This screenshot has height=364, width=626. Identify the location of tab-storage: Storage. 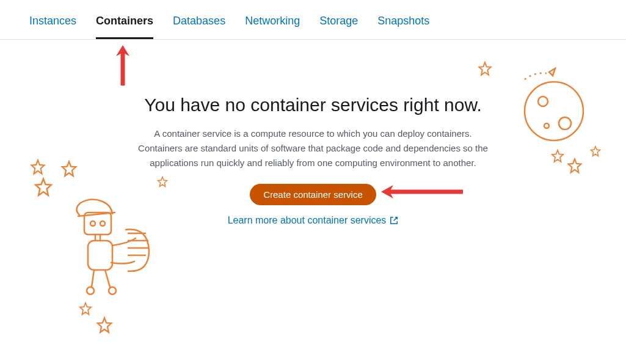
(338, 27).